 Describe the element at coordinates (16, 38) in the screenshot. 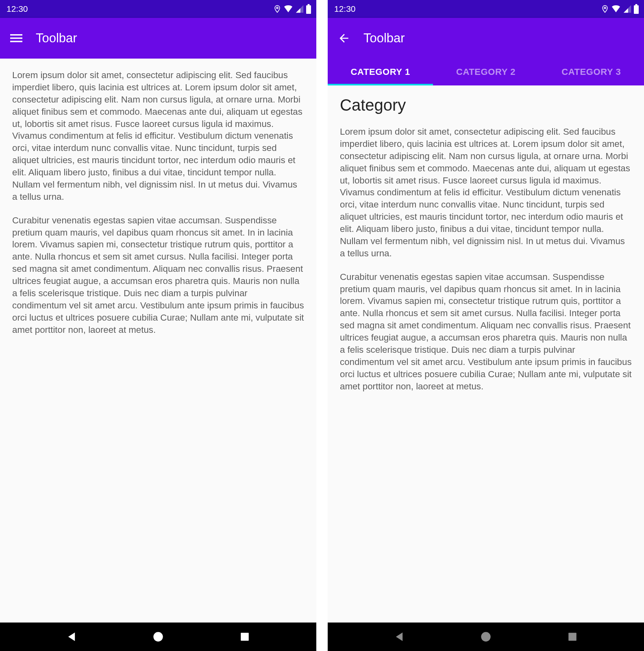

I see `hamburger-icon` at that location.